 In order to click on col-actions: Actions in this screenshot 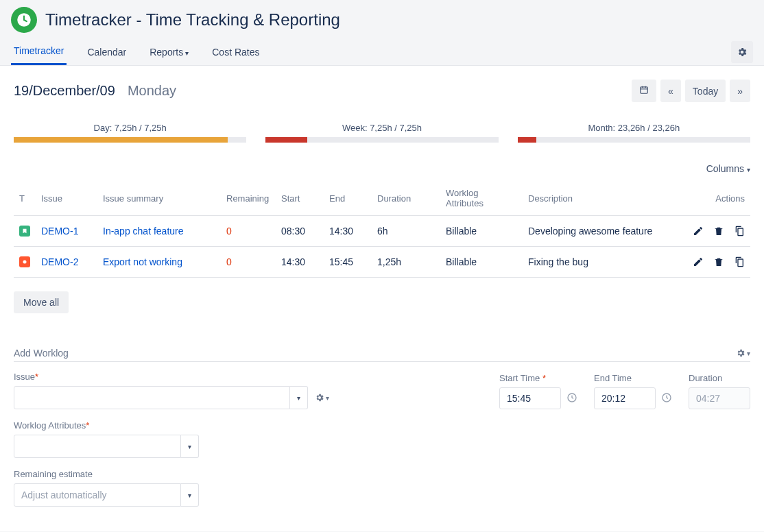, I will do `click(713, 199)`.